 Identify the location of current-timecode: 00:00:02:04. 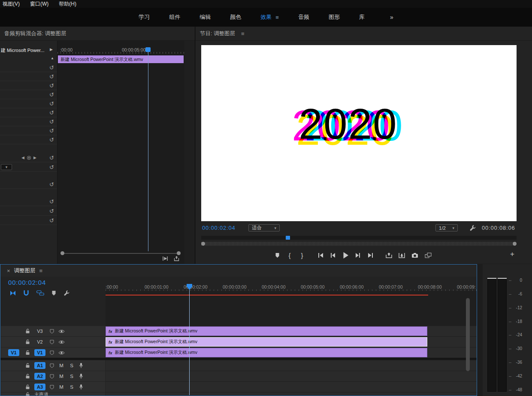
(219, 228).